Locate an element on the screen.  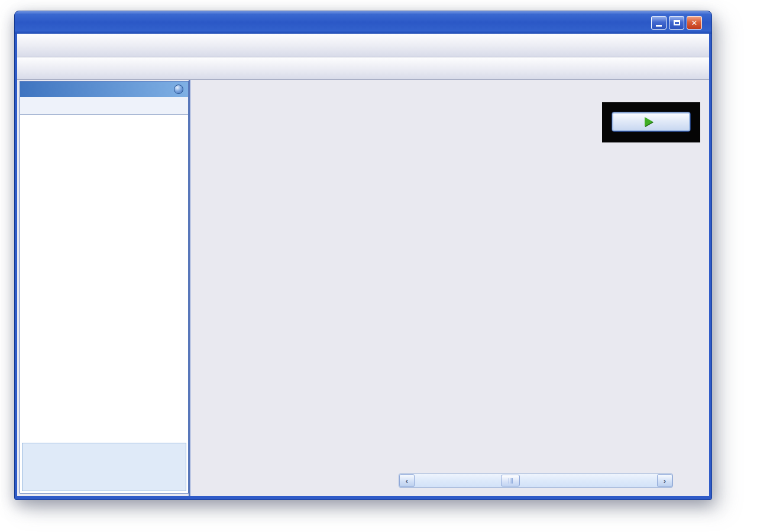
scroll-left-button: ‹ is located at coordinates (407, 481).